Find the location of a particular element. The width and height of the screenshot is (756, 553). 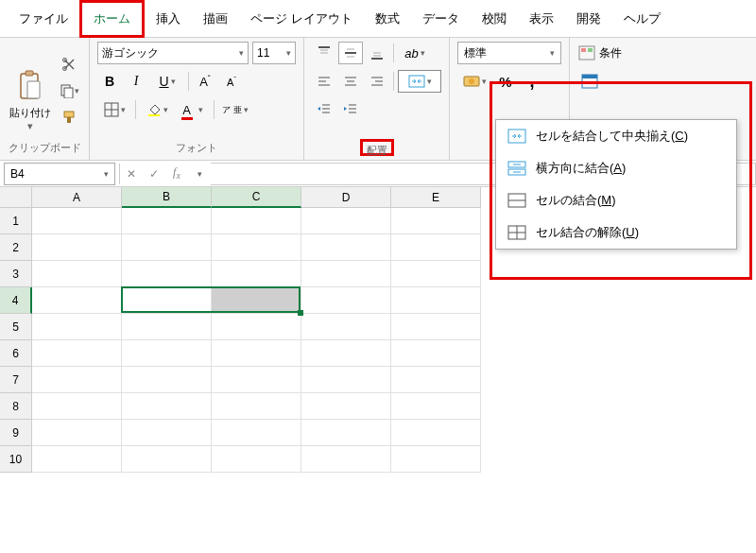

cell-E4 is located at coordinates (437, 301).